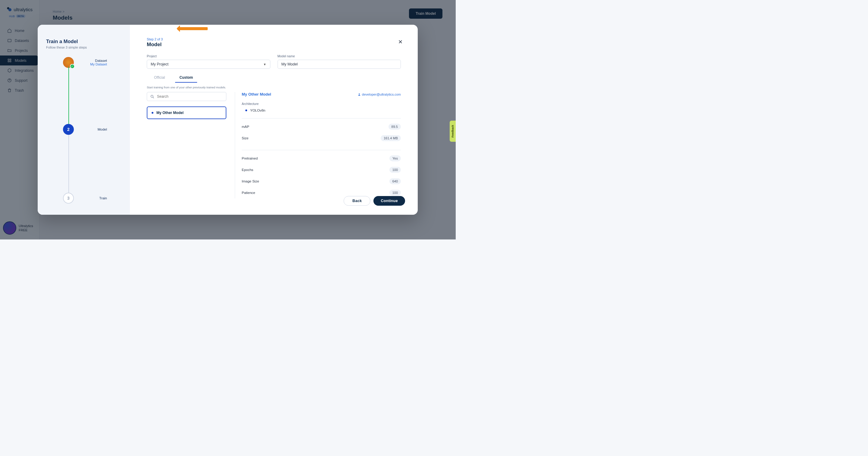 The height and width of the screenshot is (456, 868). Describe the element at coordinates (274, 45) in the screenshot. I see `step-heading: Model` at that location.